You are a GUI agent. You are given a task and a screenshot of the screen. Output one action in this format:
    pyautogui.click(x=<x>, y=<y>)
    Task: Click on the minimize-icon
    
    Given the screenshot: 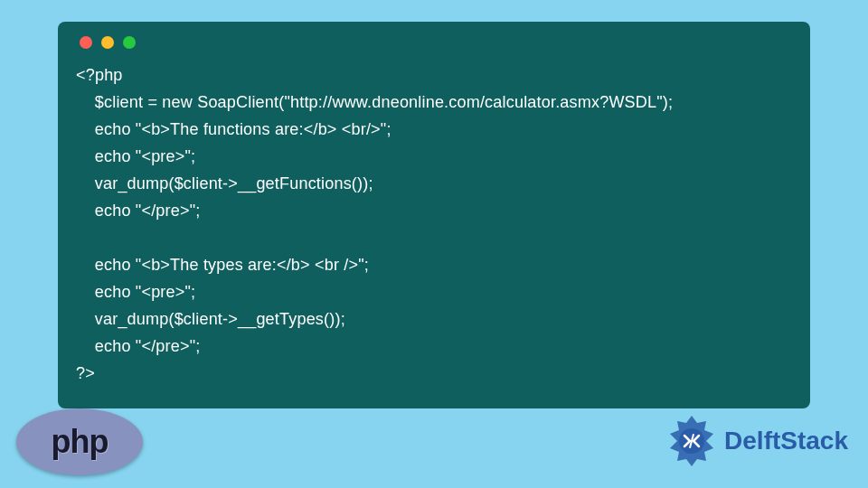 What is the action you would take?
    pyautogui.click(x=108, y=42)
    